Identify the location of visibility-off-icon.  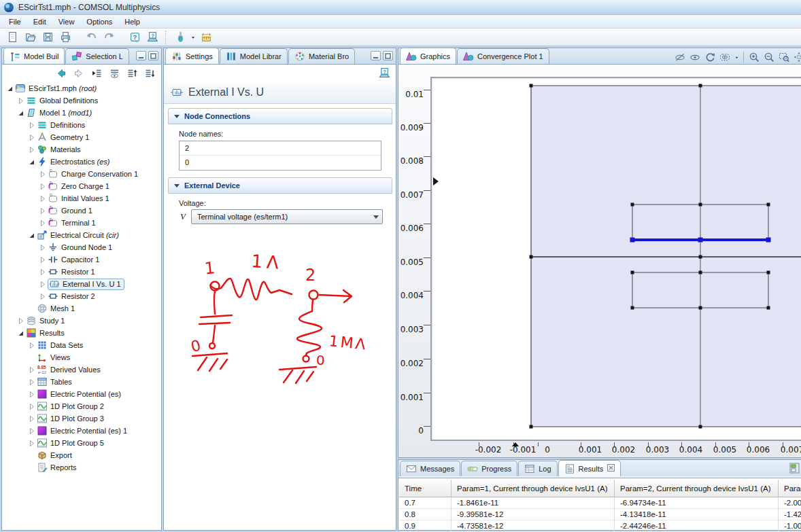
(680, 57).